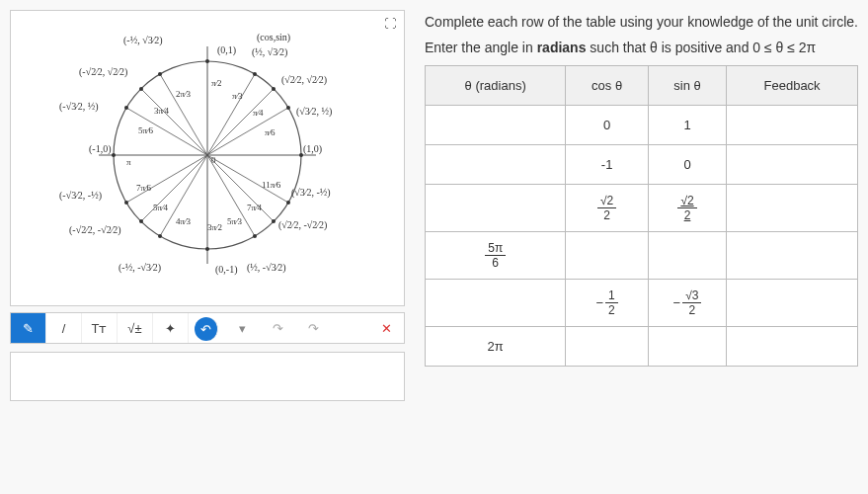 Image resolution: width=868 pixels, height=494 pixels. Describe the element at coordinates (687, 86) in the screenshot. I see `col-sin: sin θ` at that location.